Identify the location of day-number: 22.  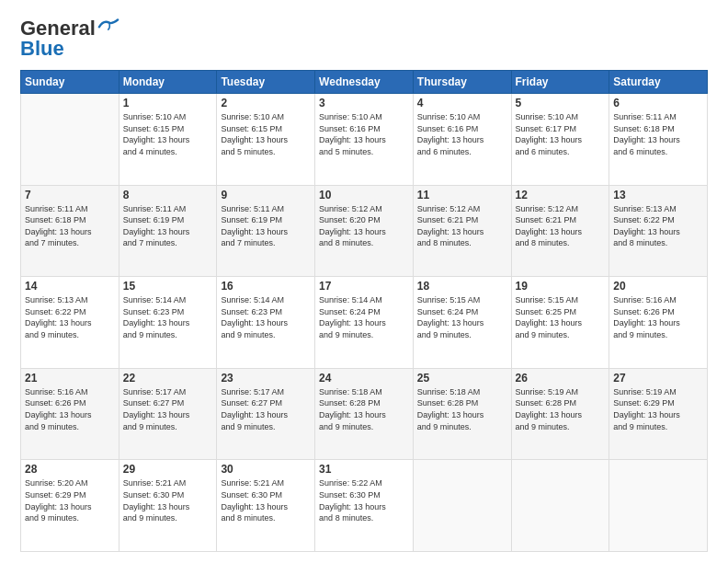
(168, 378).